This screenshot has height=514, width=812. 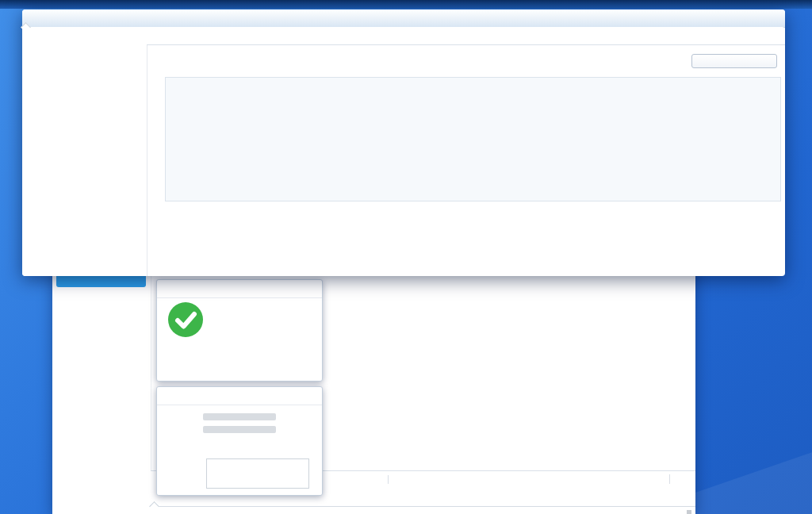 I want to click on desktop-top-strip, so click(x=406, y=5).